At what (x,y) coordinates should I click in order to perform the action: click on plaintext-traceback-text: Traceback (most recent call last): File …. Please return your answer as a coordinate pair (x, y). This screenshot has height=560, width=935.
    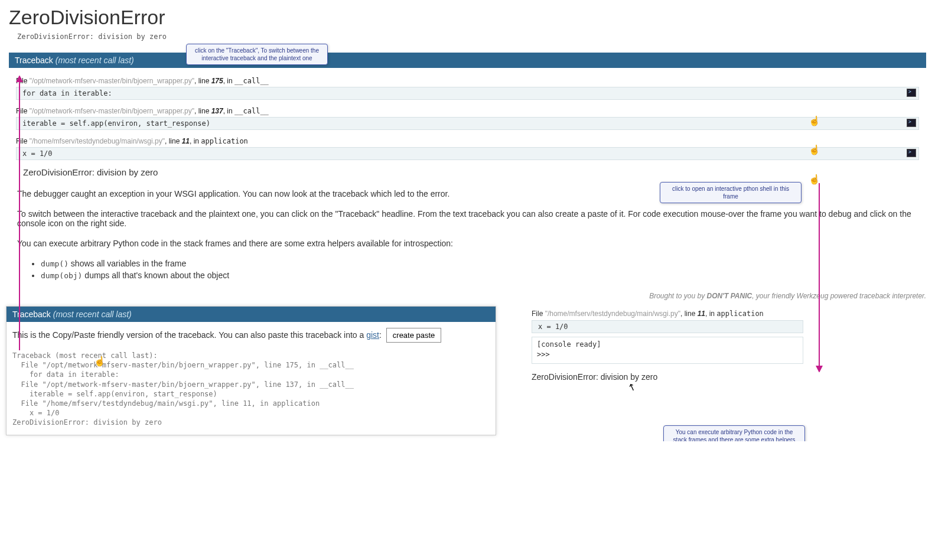
    Looking at the image, I should click on (251, 391).